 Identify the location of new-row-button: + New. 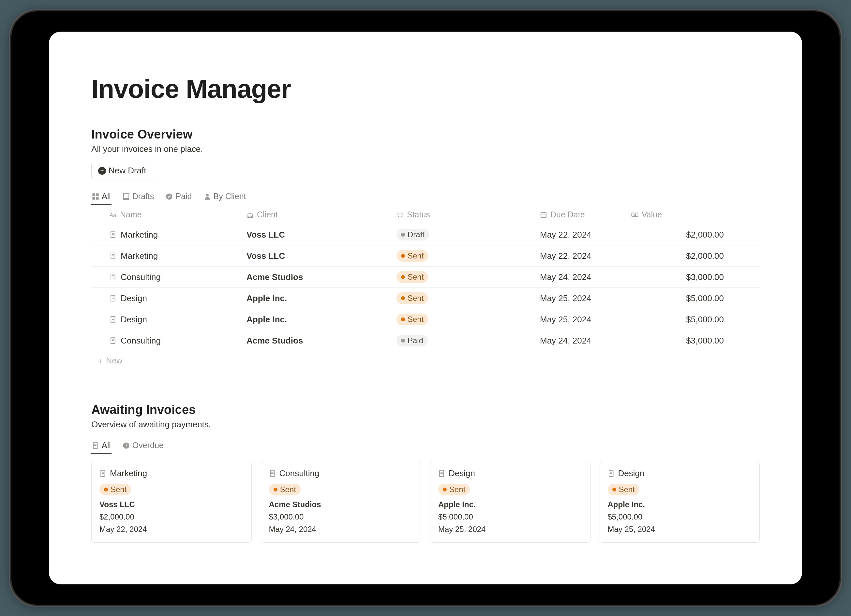
(426, 361).